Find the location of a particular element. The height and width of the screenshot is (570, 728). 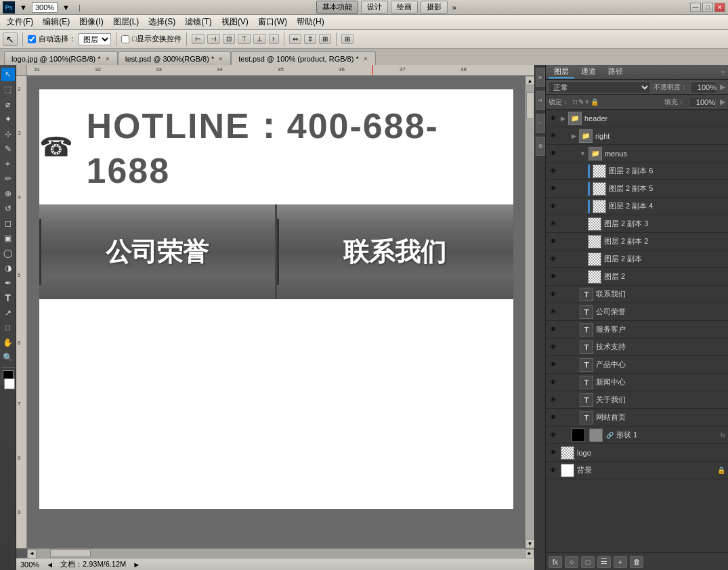

healing-tool: ⌖ is located at coordinates (8, 164).